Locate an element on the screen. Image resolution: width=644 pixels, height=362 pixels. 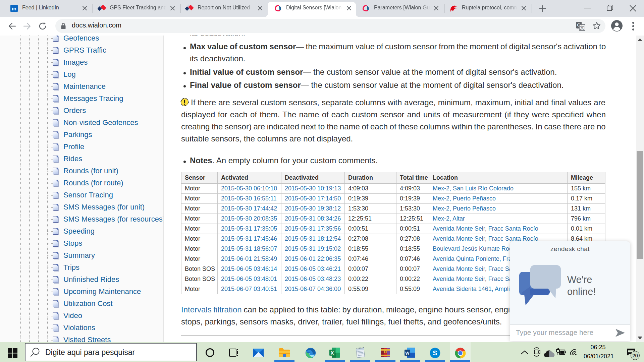
svg-text: in is located at coordinates (14, 9).